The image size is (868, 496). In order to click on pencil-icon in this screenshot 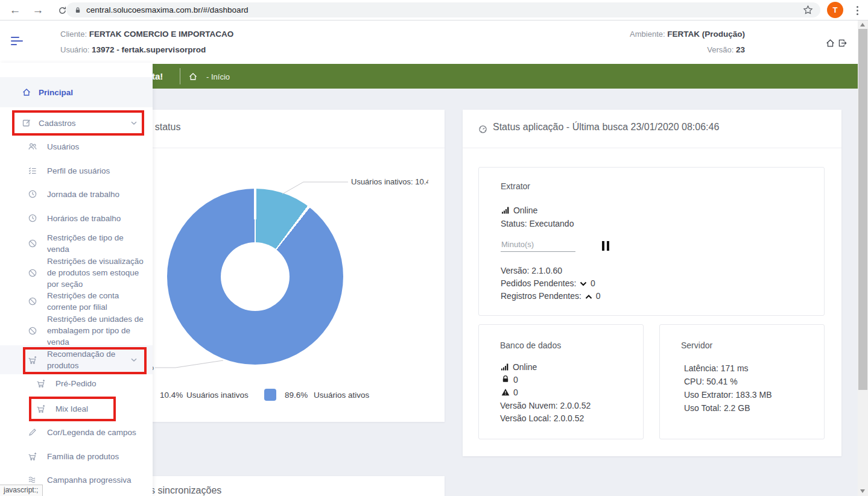, I will do `click(33, 432)`.